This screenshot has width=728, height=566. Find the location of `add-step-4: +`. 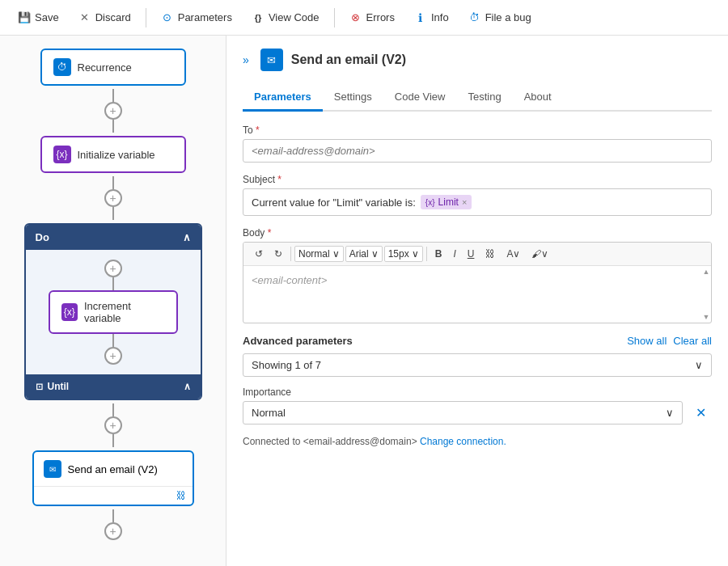

add-step-4: + is located at coordinates (113, 531).